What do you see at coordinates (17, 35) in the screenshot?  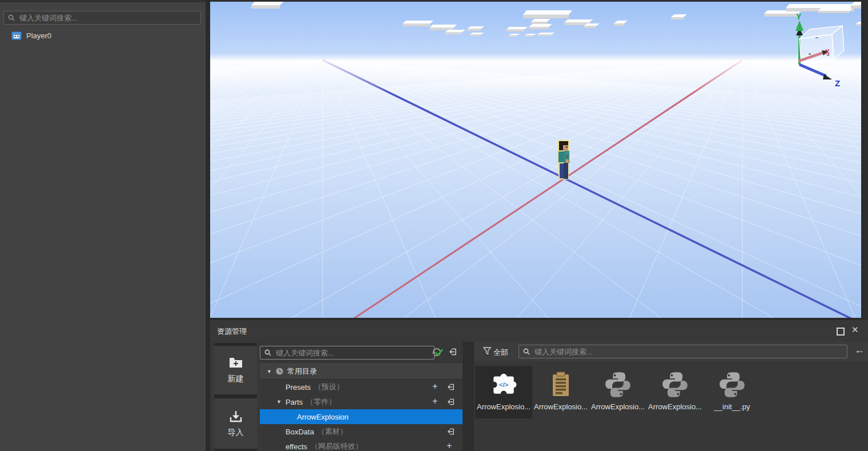 I see `player-head-icon` at bounding box center [17, 35].